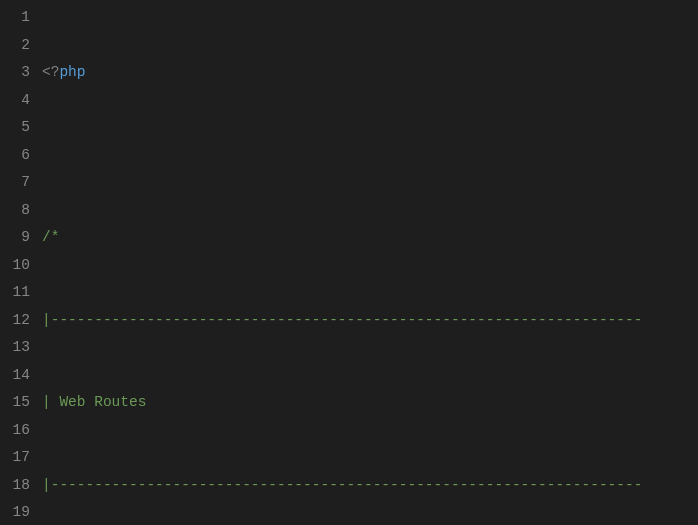 The height and width of the screenshot is (525, 698). What do you see at coordinates (370, 238) in the screenshot?
I see `code-line: /*` at bounding box center [370, 238].